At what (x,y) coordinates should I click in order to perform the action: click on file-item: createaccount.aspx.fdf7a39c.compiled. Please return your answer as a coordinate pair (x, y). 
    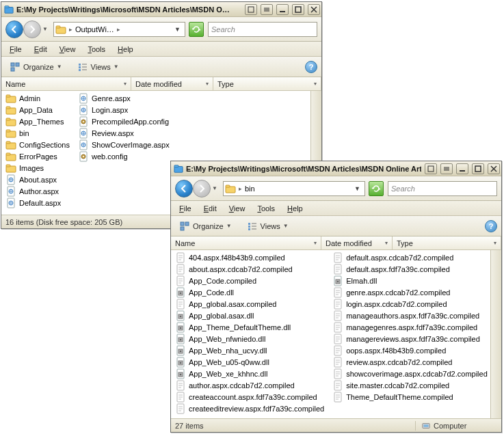
    Looking at the image, I should click on (250, 396).